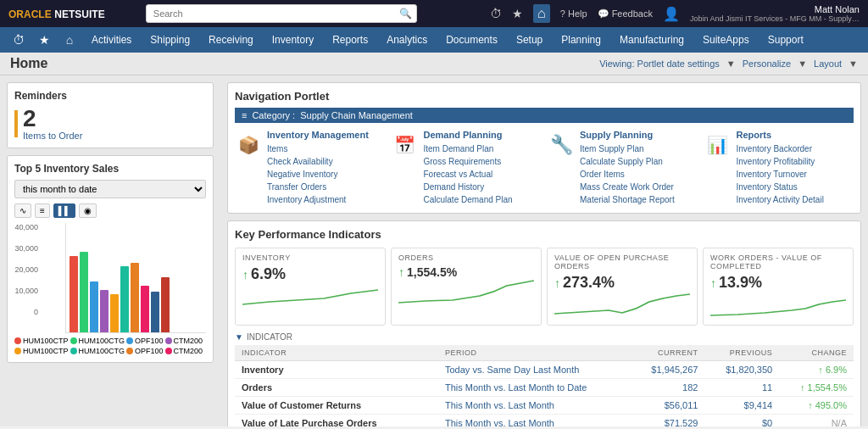  I want to click on reports-title: Reports, so click(795, 135).